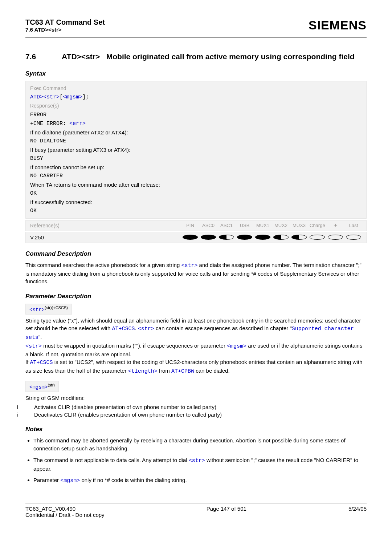 The image size is (392, 555). What do you see at coordinates (196, 133) in the screenshot?
I see `resp-line3: If no dialtone (parameter ATX2 or ATX4):` at bounding box center [196, 133].